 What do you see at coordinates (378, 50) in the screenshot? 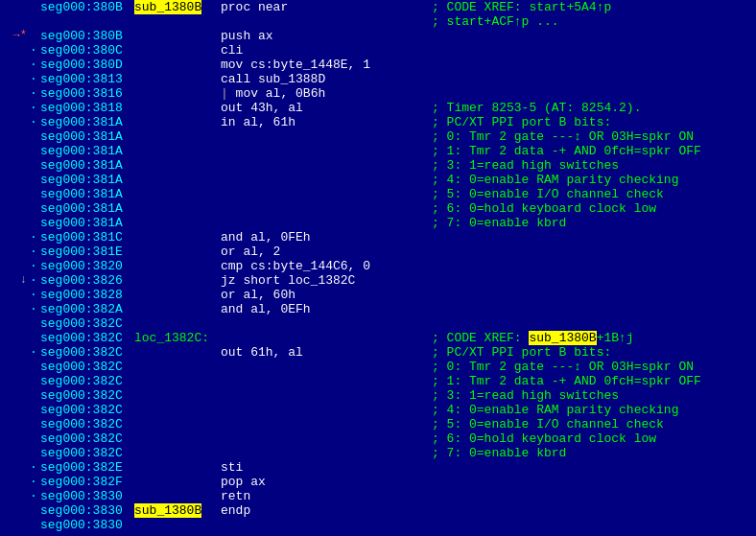
I see `code-line-3: ·seg000:380Ccli` at bounding box center [378, 50].